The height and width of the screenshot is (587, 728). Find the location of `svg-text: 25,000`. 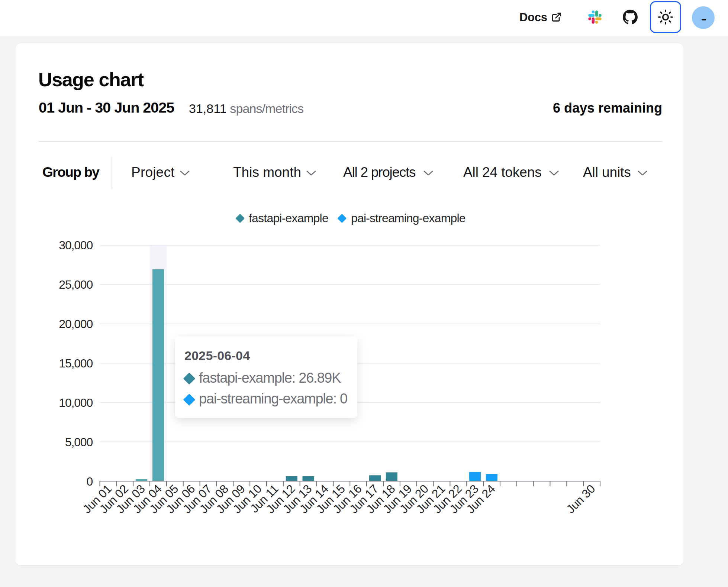

svg-text: 25,000 is located at coordinates (76, 285).